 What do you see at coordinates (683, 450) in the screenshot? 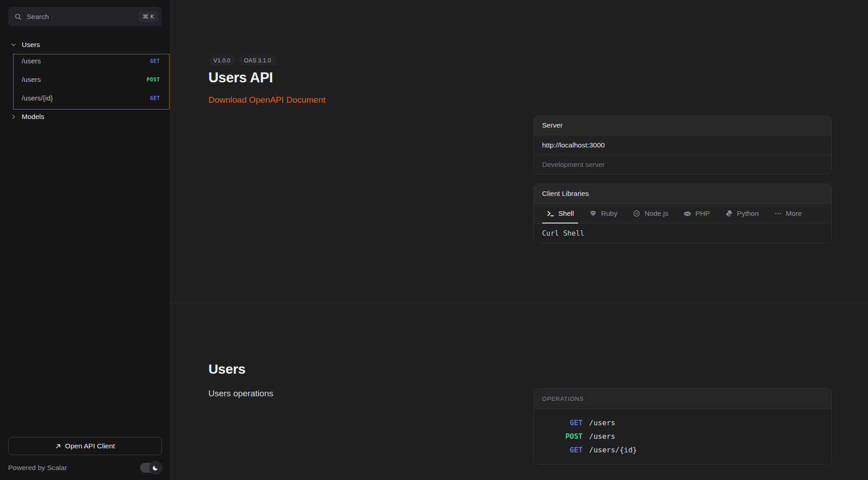
I see `operation-get-users-id: GET /users/{id}` at bounding box center [683, 450].